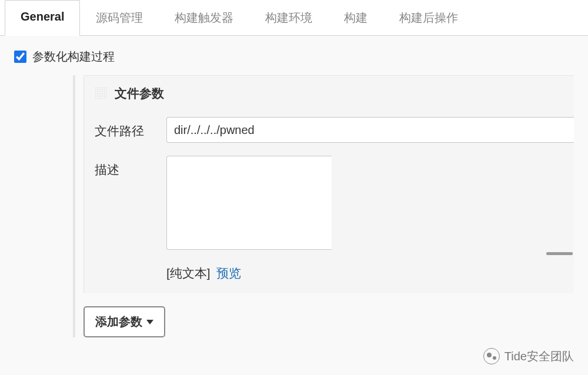  Describe the element at coordinates (204, 18) in the screenshot. I see `tab-triggers: 构建触发器` at that location.